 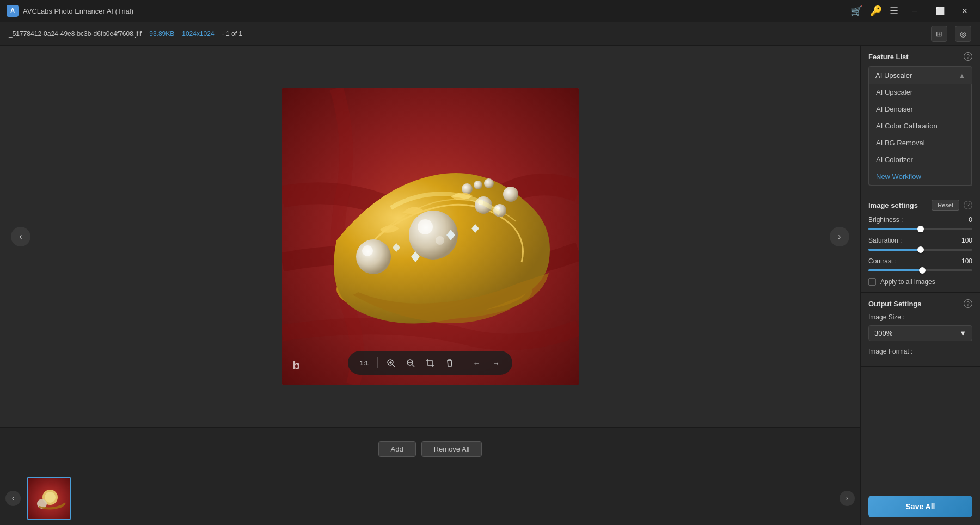 I want to click on file-count: - 1 of 1, so click(x=232, y=34).